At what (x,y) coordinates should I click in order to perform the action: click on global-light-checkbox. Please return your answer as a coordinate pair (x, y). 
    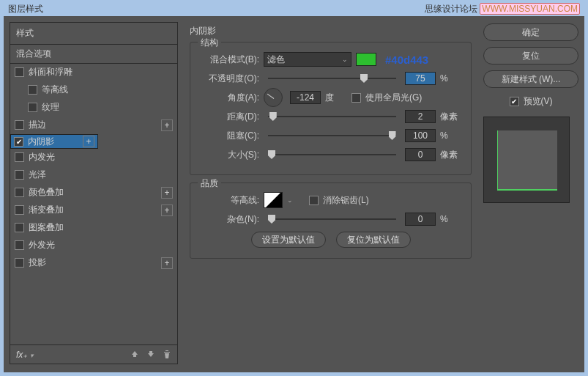
    Looking at the image, I should click on (356, 98).